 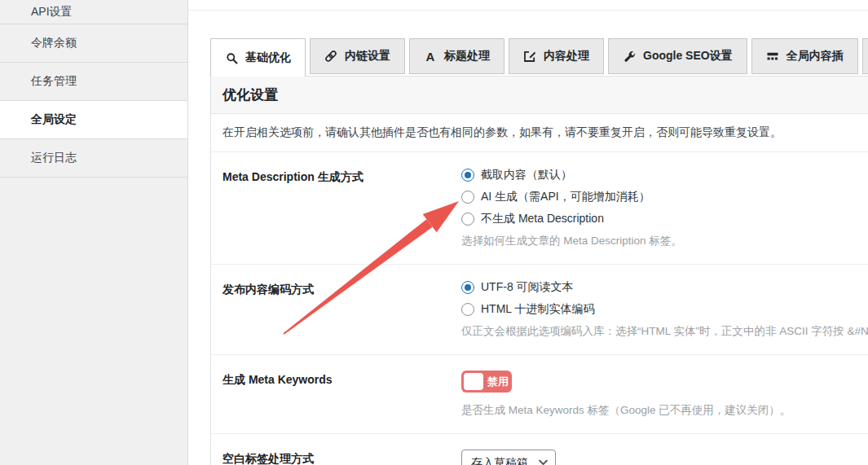 What do you see at coordinates (665, 309) in the screenshot?
I see `radio-option-html-entity: HTML 十进制实体编码` at bounding box center [665, 309].